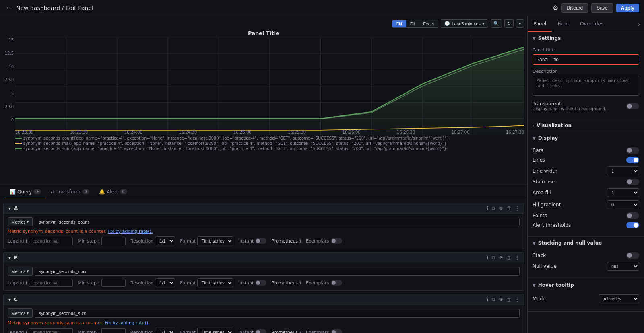 This screenshot has height=333, width=644. I want to click on area-fill-select: 102, so click(623, 193).